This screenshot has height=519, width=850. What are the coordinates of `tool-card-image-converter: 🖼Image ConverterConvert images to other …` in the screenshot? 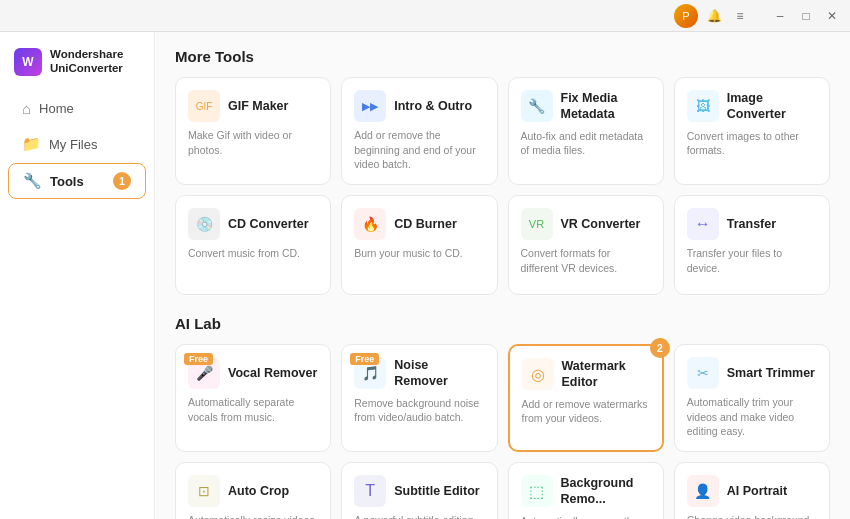 It's located at (752, 131).